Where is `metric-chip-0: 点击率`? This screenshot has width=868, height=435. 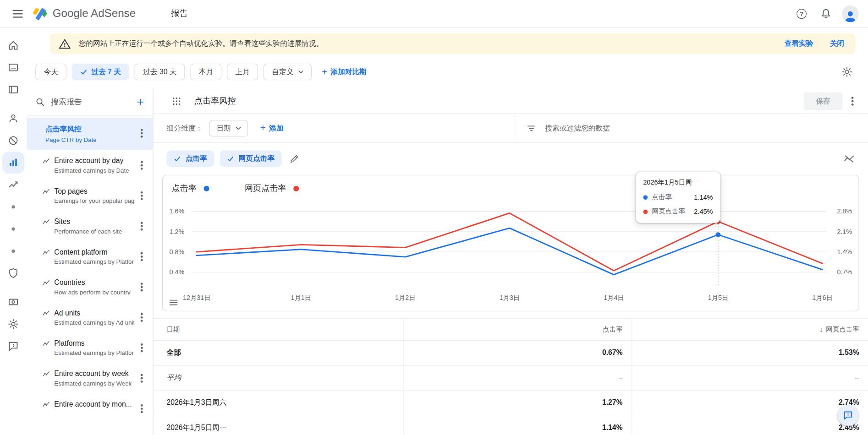
metric-chip-0: 点击率 is located at coordinates (191, 159).